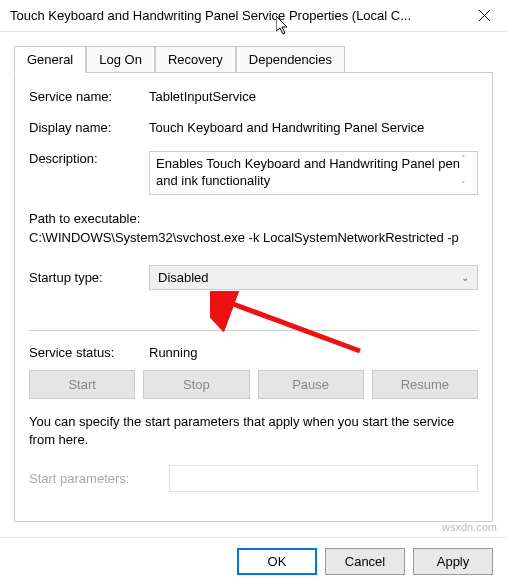 The image size is (507, 585). I want to click on display-name-label: Display name:, so click(89, 128).